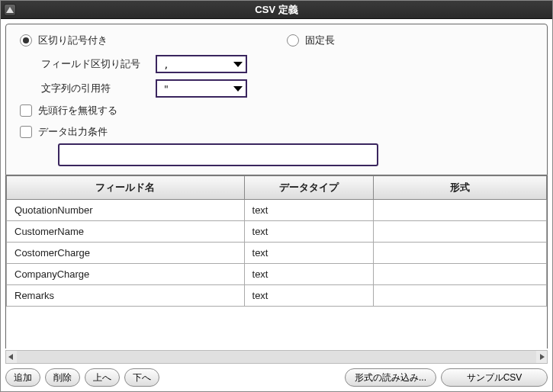  I want to click on cell-name: Remarks, so click(126, 296).